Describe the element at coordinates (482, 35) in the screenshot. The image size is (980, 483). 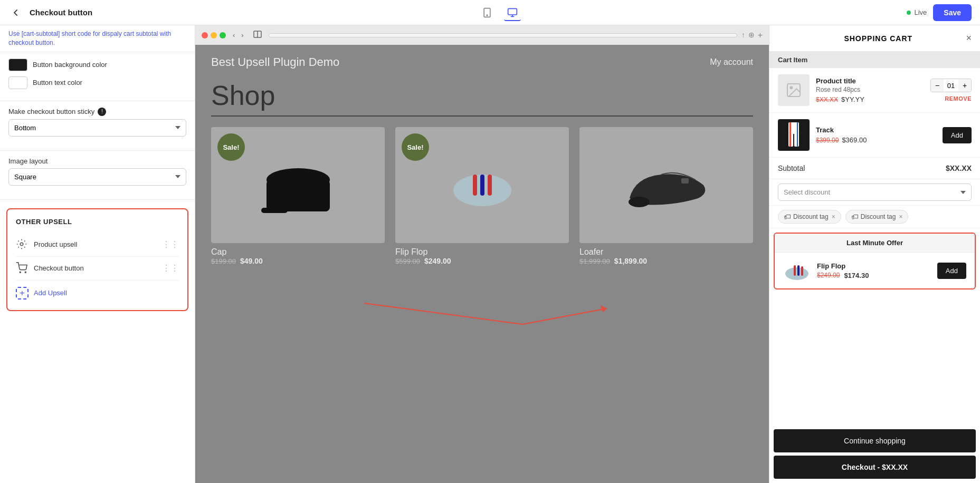
I see `browser-toolbar: ‹ › ↑ ⊕ +` at that location.